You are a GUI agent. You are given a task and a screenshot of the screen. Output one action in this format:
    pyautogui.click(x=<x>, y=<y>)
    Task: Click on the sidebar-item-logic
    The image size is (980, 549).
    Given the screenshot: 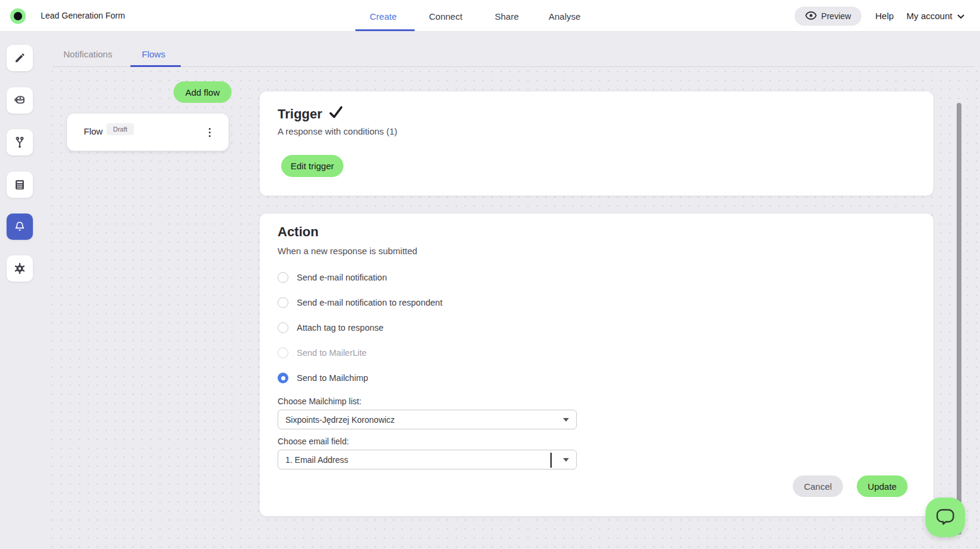 What is the action you would take?
    pyautogui.click(x=20, y=142)
    